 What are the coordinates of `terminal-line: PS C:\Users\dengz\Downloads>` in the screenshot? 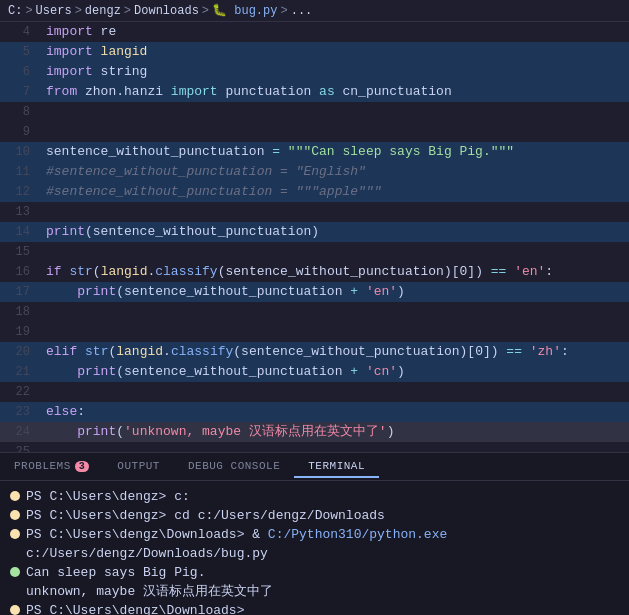 It's located at (314, 608).